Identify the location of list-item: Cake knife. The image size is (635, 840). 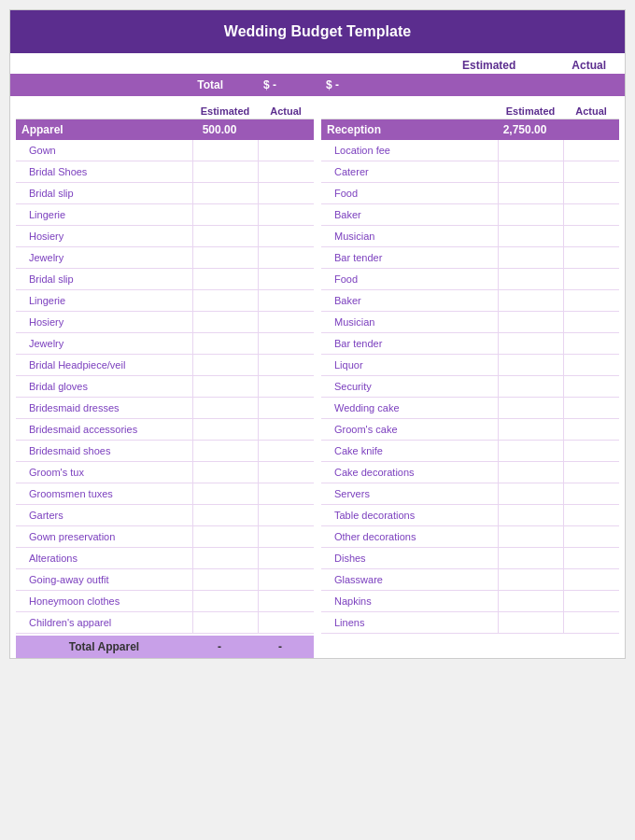
(471, 452).